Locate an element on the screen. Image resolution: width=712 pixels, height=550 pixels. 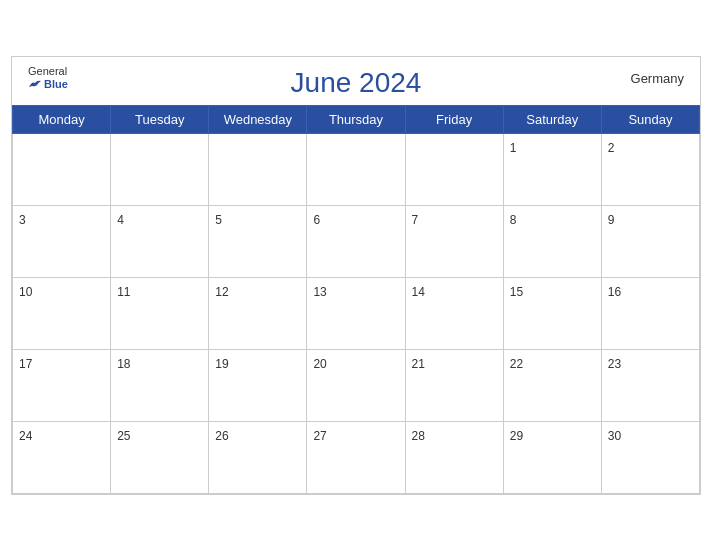
day-number: 10 is located at coordinates (26, 292).